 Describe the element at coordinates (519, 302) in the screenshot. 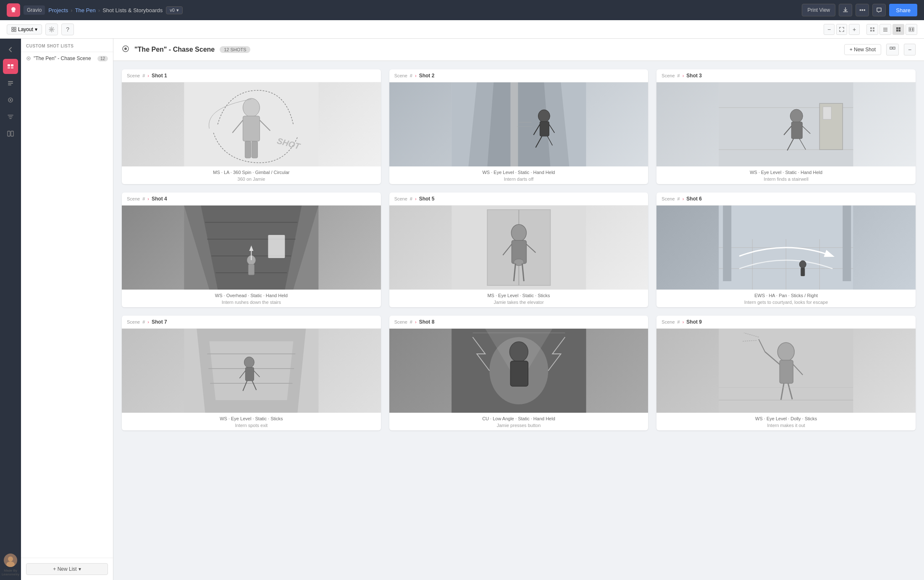

I see `shot-desc-5: Jamie takes the elevator` at that location.